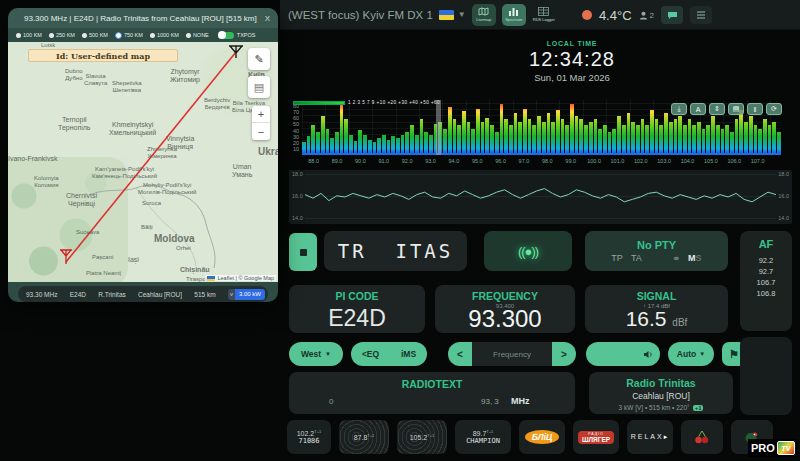  What do you see at coordinates (766, 272) in the screenshot?
I see `af-frequency: 92.7` at bounding box center [766, 272].